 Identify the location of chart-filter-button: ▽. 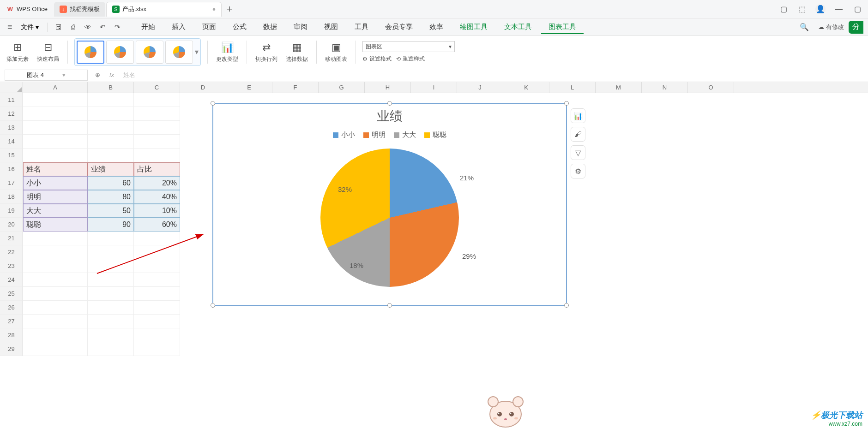
(578, 153).